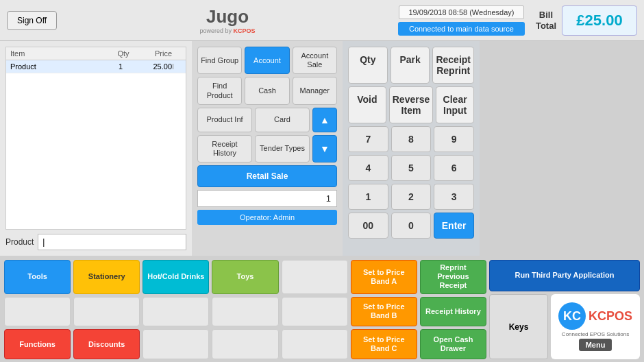  Describe the element at coordinates (267, 90) in the screenshot. I see `mid-row-2: Find Product Cash Manager` at that location.